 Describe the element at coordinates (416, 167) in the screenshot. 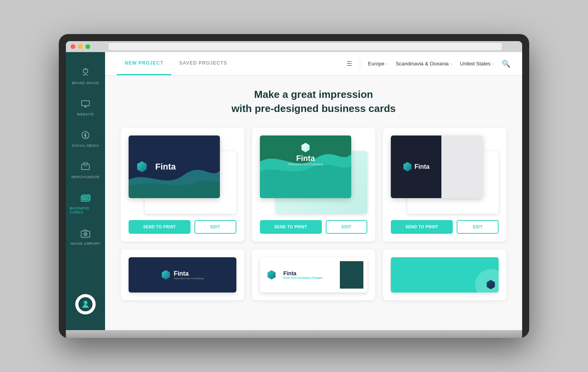

I see `card3-brand-area: Finta` at that location.